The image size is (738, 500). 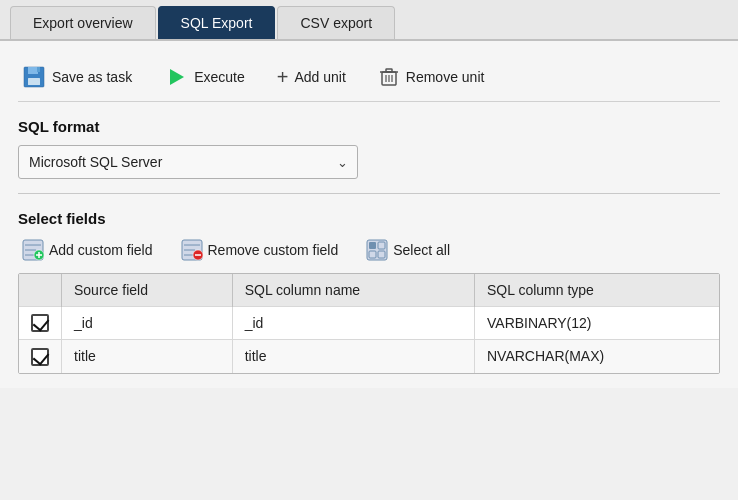 What do you see at coordinates (598, 356) in the screenshot?
I see `sql-type-value-2: NVARCHAR(MAX)` at bounding box center [598, 356].